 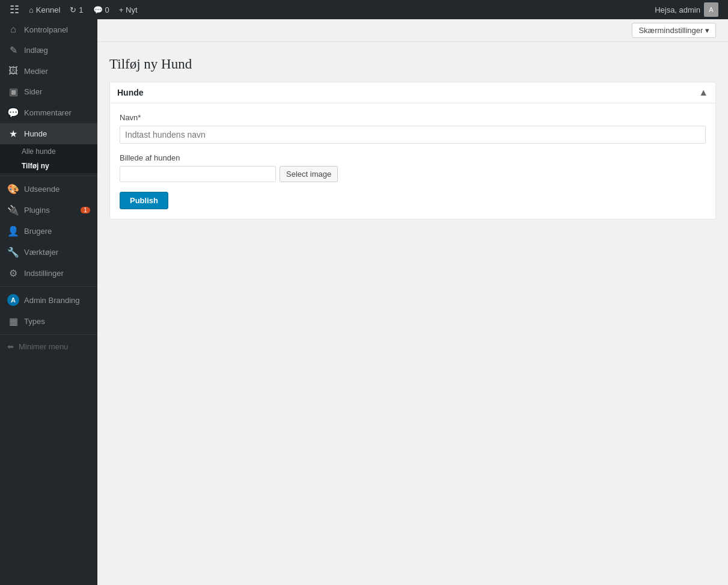 I want to click on sidebar-item-kontrolpanel: ⌂ Kontrolpanel, so click(x=49, y=29).